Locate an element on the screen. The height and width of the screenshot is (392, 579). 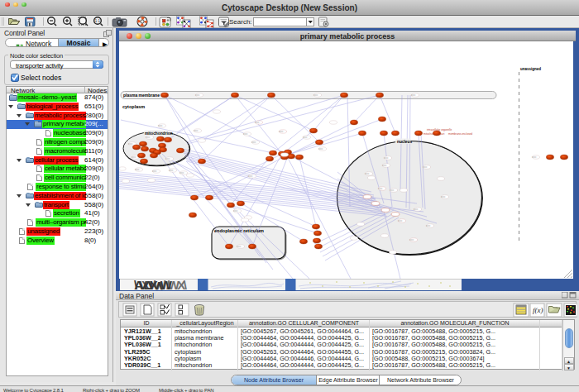
svg-text: XV\∧/ is located at coordinates (154, 284).